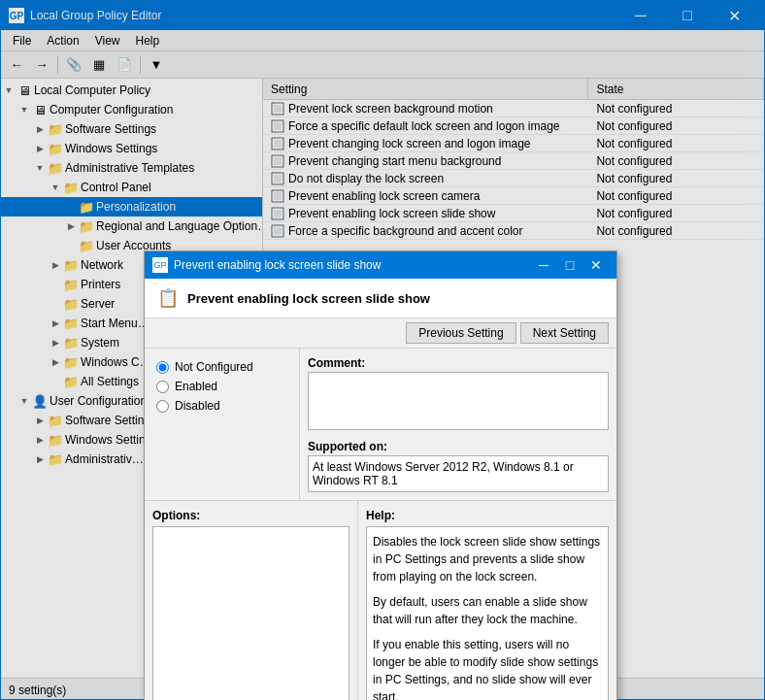 The image size is (765, 700). Describe the element at coordinates (458, 401) in the screenshot. I see `comment-textarea` at that location.